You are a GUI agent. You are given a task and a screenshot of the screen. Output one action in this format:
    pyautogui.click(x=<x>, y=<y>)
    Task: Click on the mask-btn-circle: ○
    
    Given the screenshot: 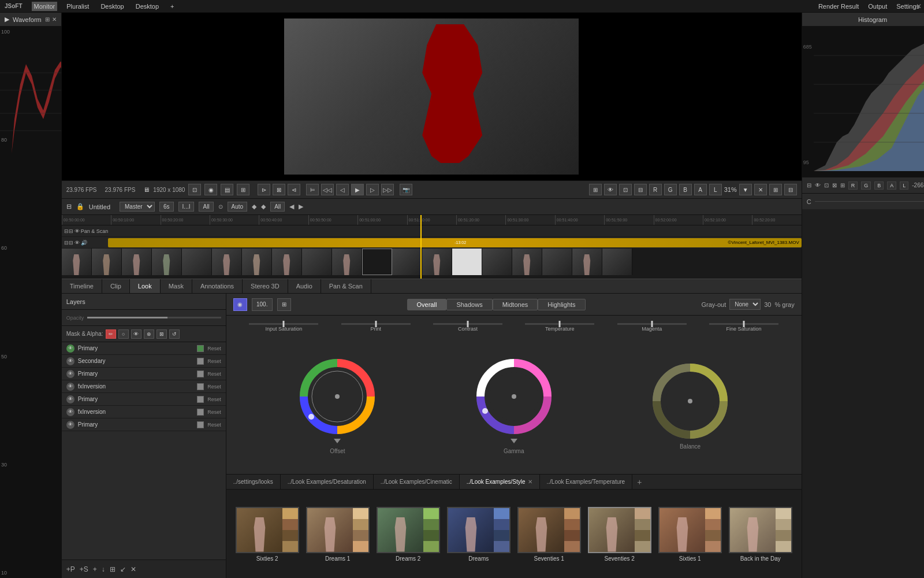 What is the action you would take?
    pyautogui.click(x=124, y=334)
    